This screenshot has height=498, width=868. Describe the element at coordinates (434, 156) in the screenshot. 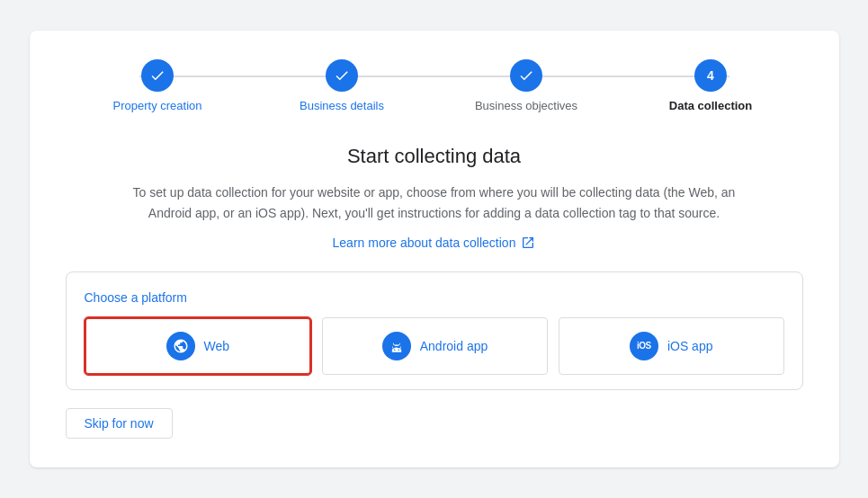

I see `page-title: Start collecting data` at that location.